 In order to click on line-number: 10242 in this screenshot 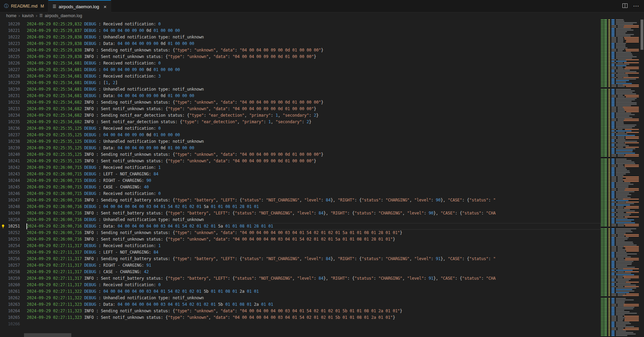, I will do `click(10, 167)`.